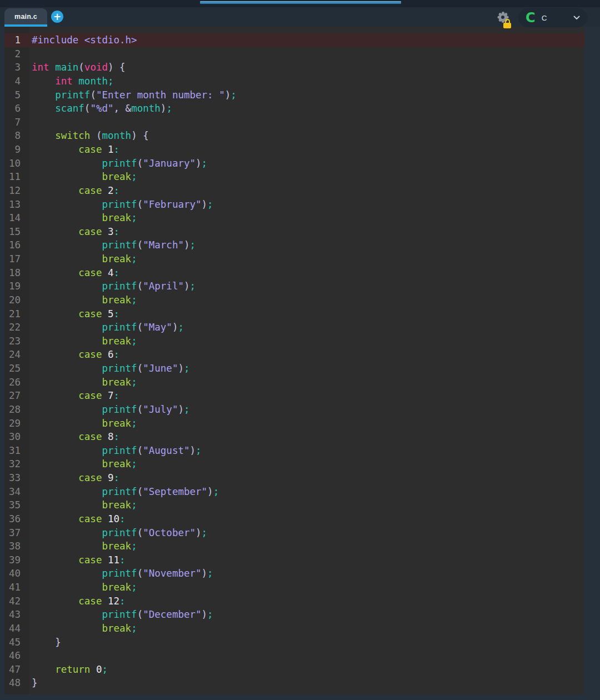 This screenshot has width=600, height=700. Describe the element at coordinates (74, 273) in the screenshot. I see `code-text: case 4:` at that location.